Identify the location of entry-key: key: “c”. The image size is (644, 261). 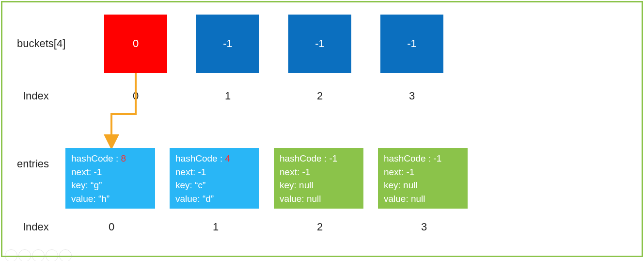
(214, 185).